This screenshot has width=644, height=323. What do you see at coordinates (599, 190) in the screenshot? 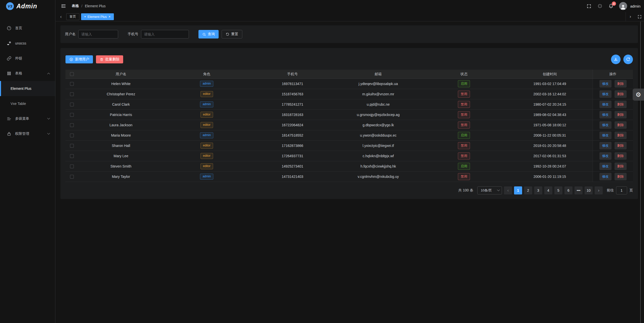
I see `next-page-button: ›` at bounding box center [599, 190].